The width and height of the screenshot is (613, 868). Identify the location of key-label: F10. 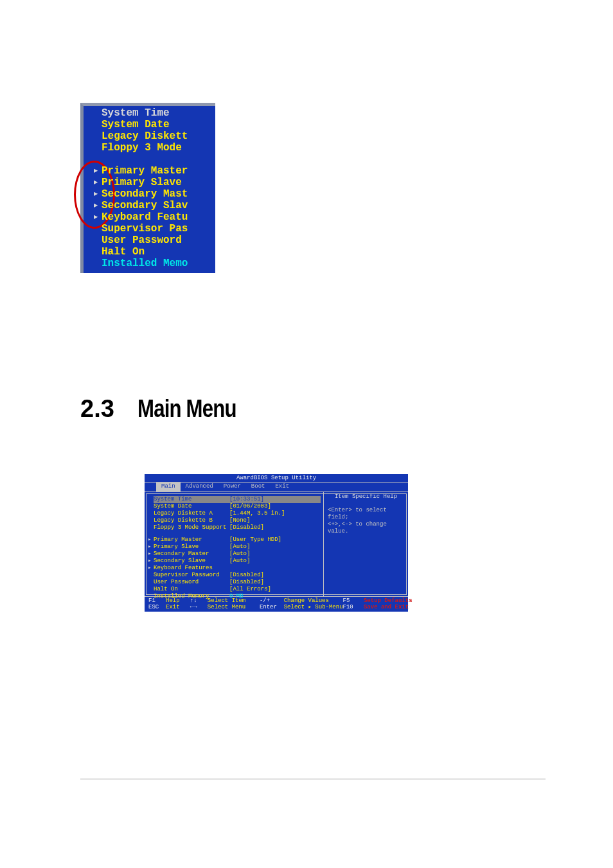
(348, 607).